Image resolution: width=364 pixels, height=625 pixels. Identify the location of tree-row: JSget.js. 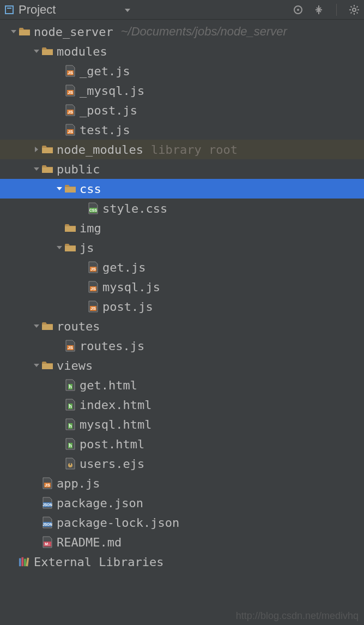
(182, 267).